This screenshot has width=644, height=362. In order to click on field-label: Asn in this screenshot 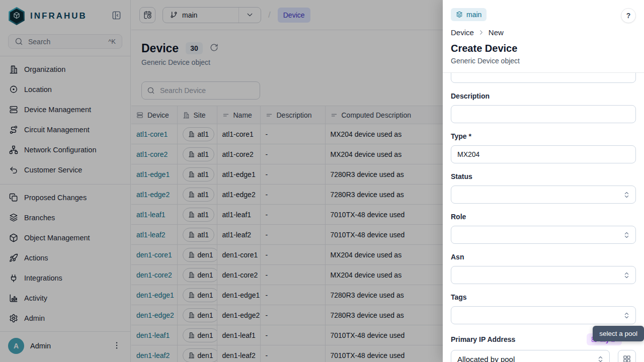, I will do `click(543, 257)`.